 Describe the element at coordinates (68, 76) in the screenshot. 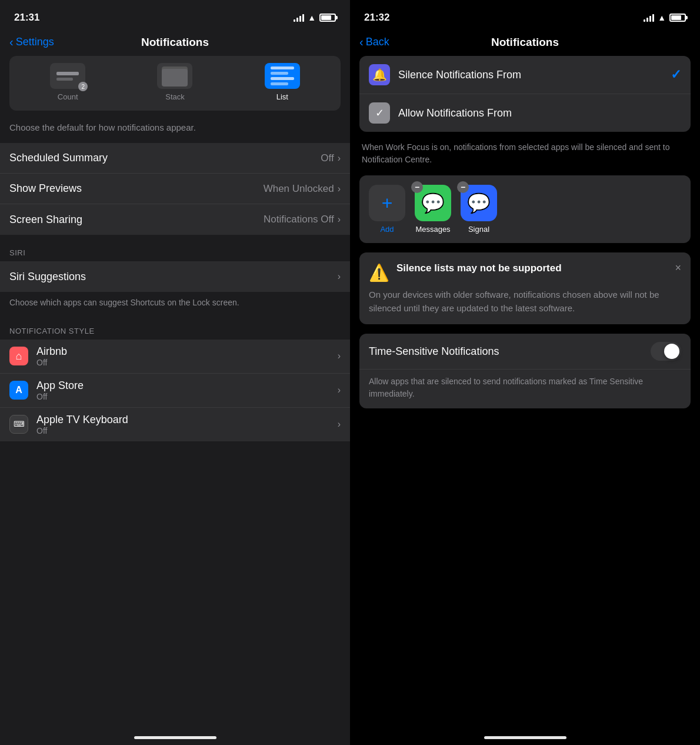

I see `count-icon-box: 2` at that location.